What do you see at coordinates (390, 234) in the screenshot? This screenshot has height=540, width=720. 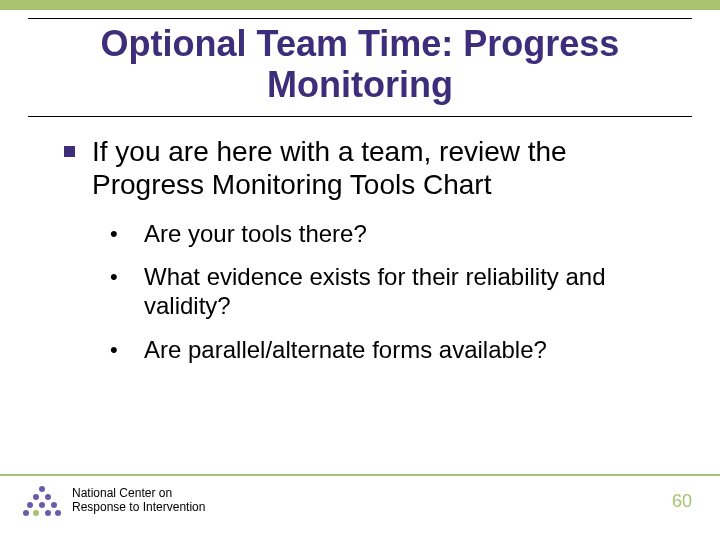 I see `list-item: • Are your tools there?` at bounding box center [390, 234].